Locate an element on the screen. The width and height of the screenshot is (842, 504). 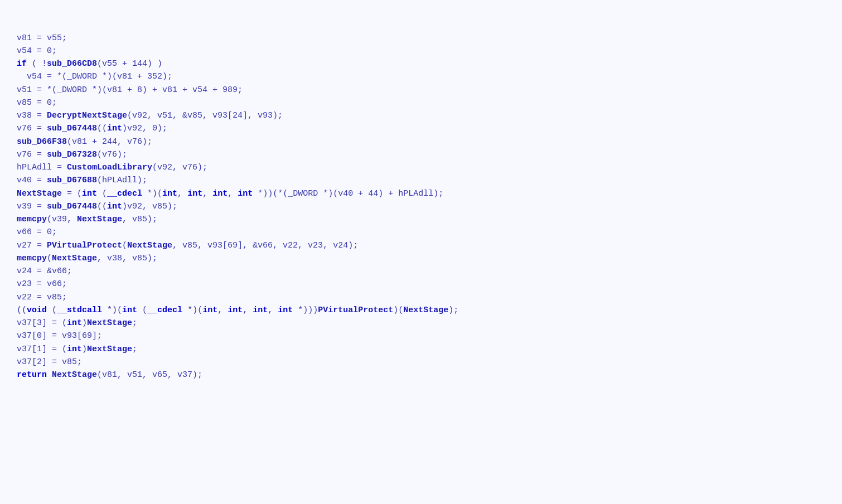
code-line: ((void (__stdcall *)(int (__cdecl *)(int… is located at coordinates (421, 310).